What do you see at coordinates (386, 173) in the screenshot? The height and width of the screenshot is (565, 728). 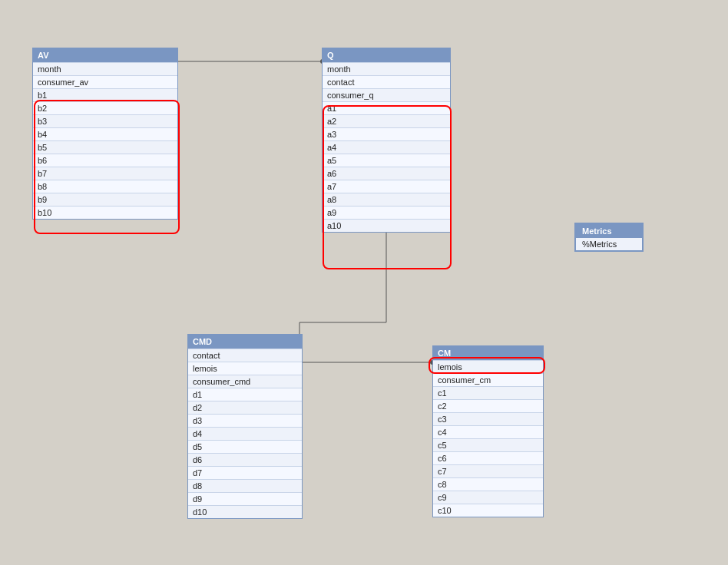 I see `table-row: a6` at bounding box center [386, 173].